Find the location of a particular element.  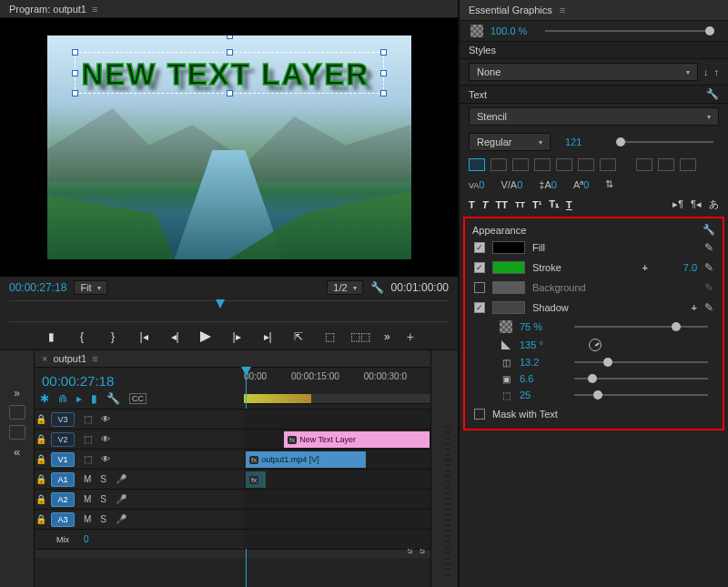

monitor-scrubber is located at coordinates (229, 311).